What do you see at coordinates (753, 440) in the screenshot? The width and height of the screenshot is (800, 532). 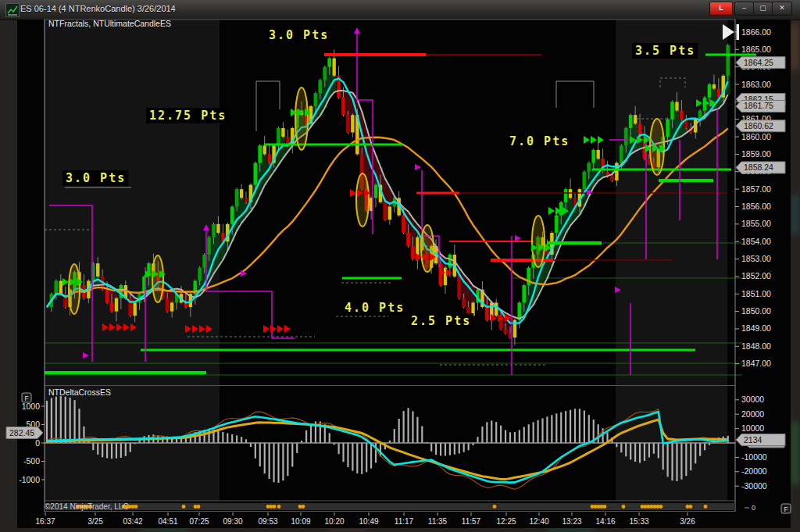 I see `svg-text: 2134` at bounding box center [753, 440].